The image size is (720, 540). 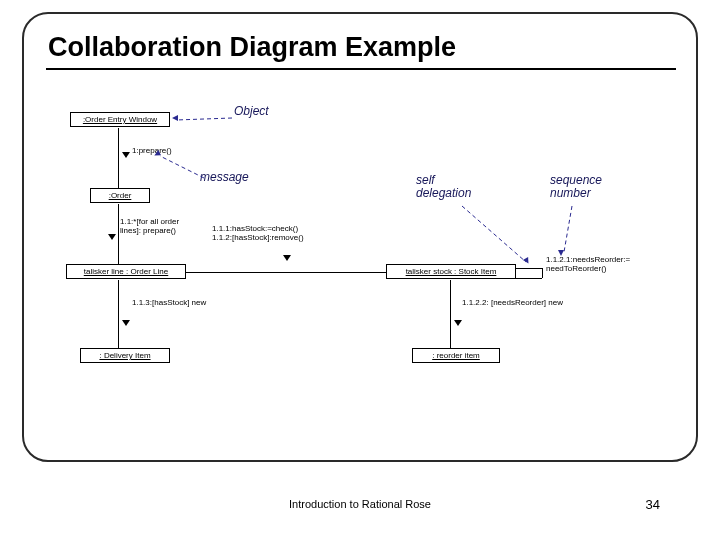 I want to click on object-order-entry-window: :Order Entry Window, so click(x=120, y=120).